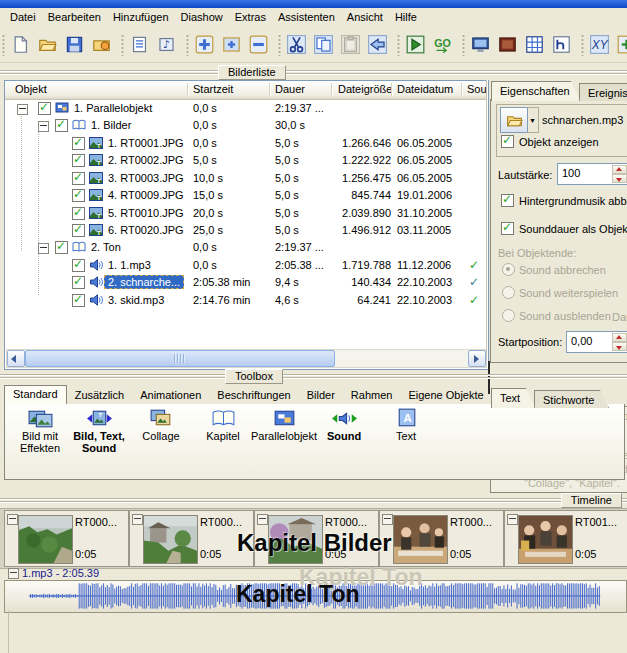  Describe the element at coordinates (425, 89) in the screenshot. I see `column-header-dateidatum: Dateidatum` at that location.